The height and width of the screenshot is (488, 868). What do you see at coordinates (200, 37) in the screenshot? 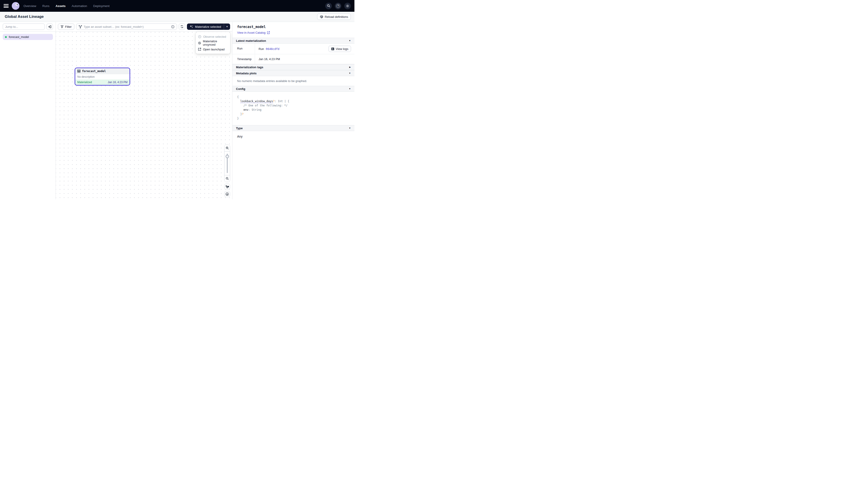
I see `observe-icon` at bounding box center [200, 37].